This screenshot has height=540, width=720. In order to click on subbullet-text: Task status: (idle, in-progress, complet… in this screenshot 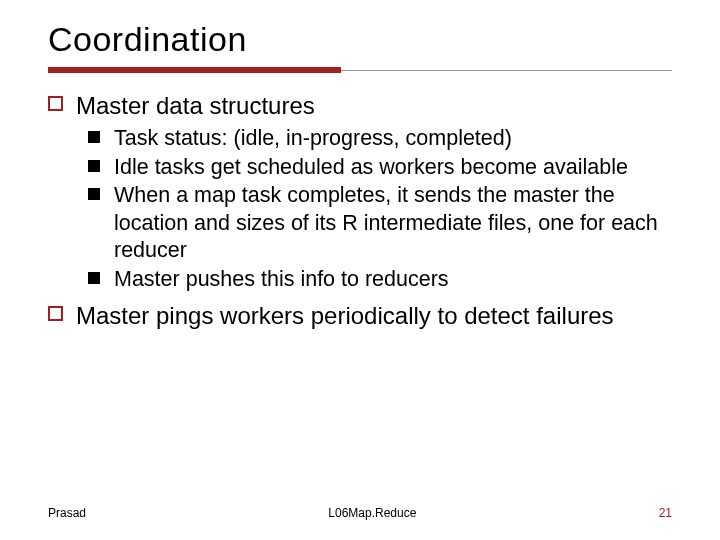, I will do `click(393, 139)`.